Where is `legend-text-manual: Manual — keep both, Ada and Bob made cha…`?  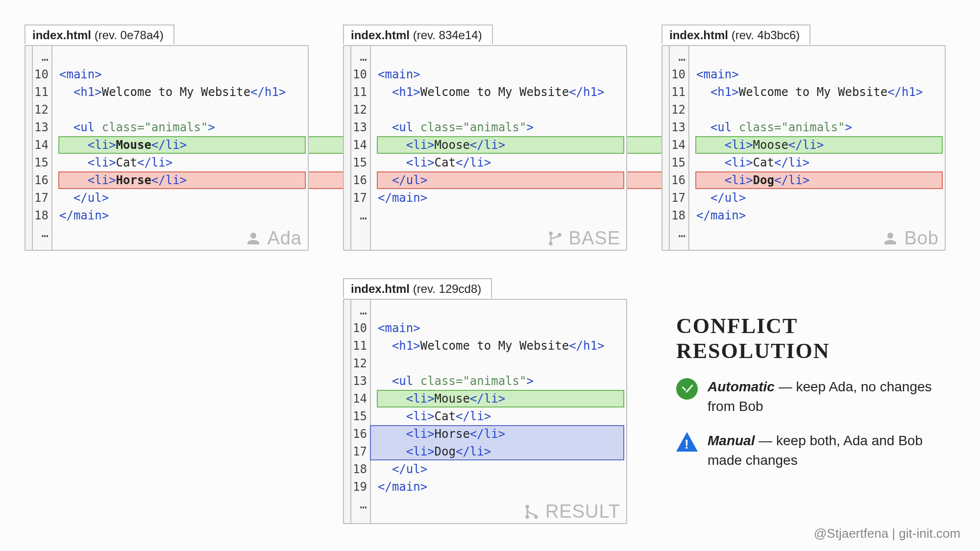
legend-text-manual: Manual — keep both, Ada and Bob made cha… is located at coordinates (829, 451).